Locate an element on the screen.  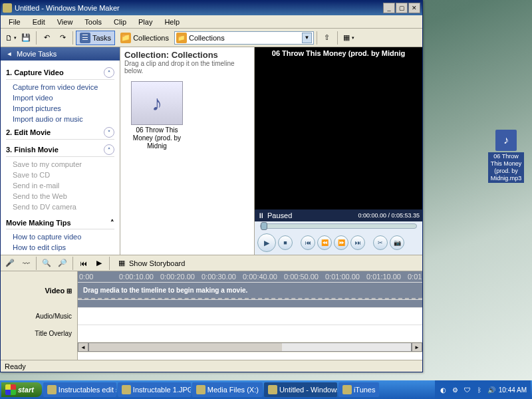
zoom-in-icon: 🔍 is located at coordinates (47, 263).